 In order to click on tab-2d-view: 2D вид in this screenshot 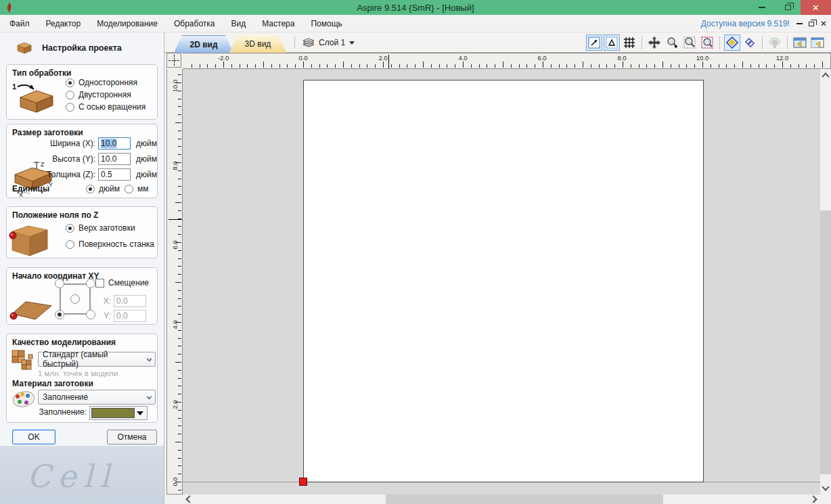, I will do `click(204, 44)`.